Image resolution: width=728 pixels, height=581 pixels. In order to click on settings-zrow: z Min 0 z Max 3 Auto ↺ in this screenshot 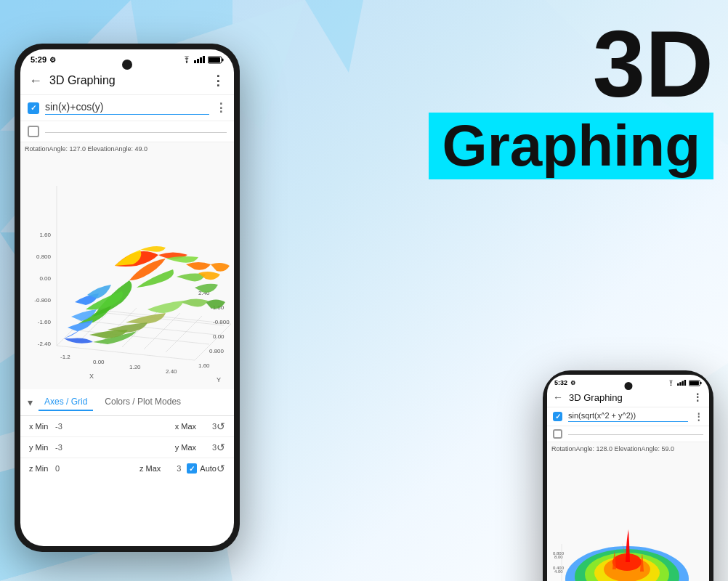, I will do `click(127, 468)`.